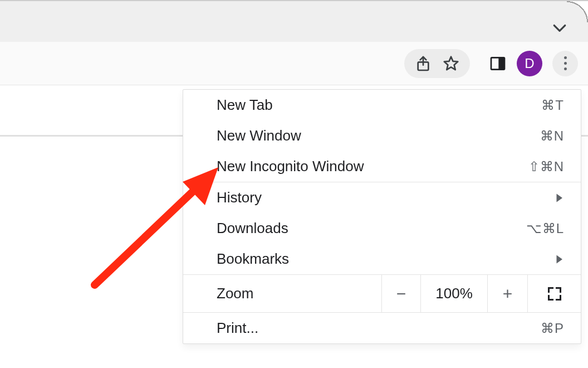 The height and width of the screenshot is (368, 588). What do you see at coordinates (423, 64) in the screenshot?
I see `share-icon` at bounding box center [423, 64].